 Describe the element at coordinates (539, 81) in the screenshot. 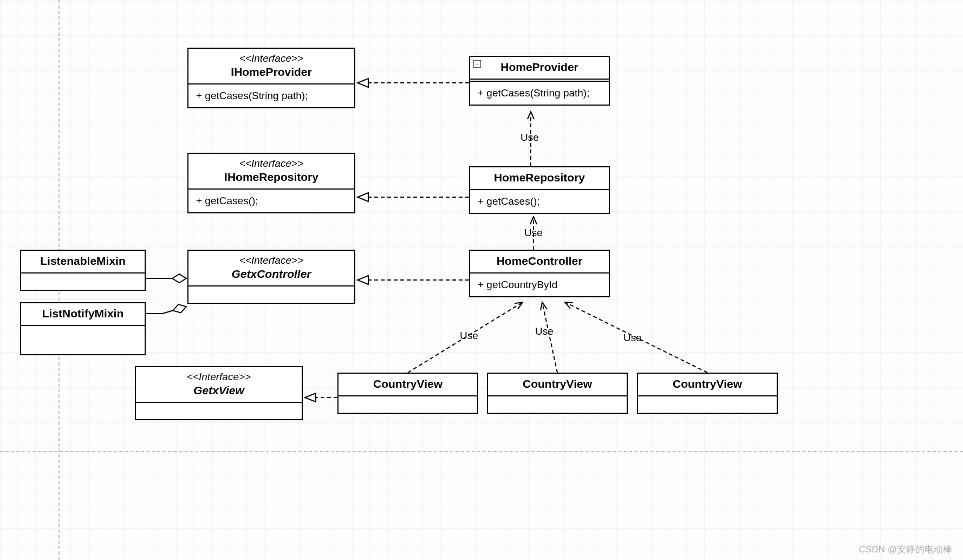

I see `class-homeprovider: − HomeProvider + getCases(String path);` at that location.